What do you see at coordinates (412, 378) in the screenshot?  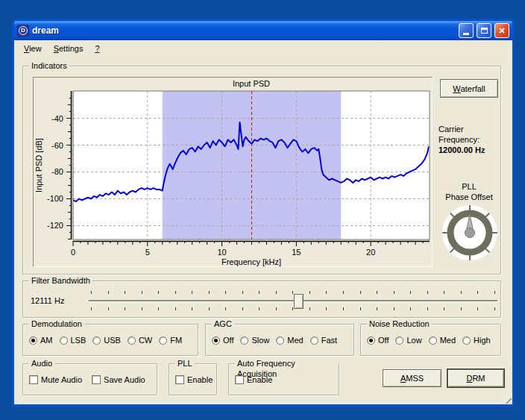 I see `amss-button: AMSS` at bounding box center [412, 378].